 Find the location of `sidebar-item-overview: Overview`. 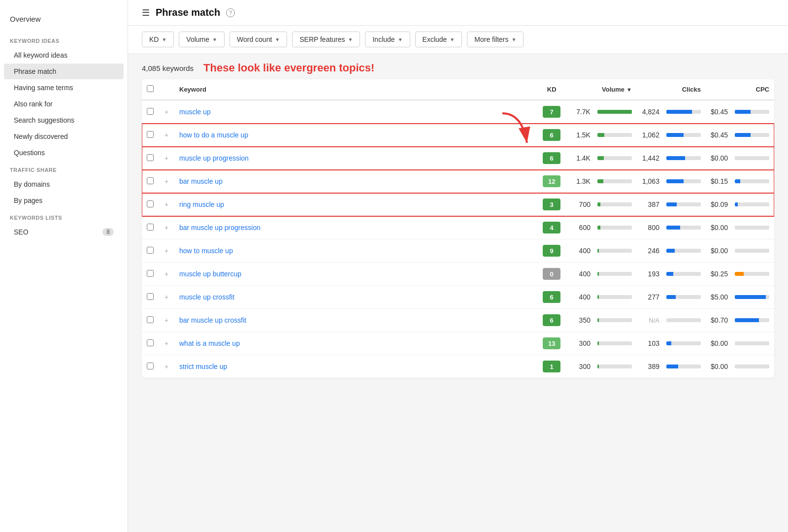

sidebar-item-overview: Overview is located at coordinates (64, 21).